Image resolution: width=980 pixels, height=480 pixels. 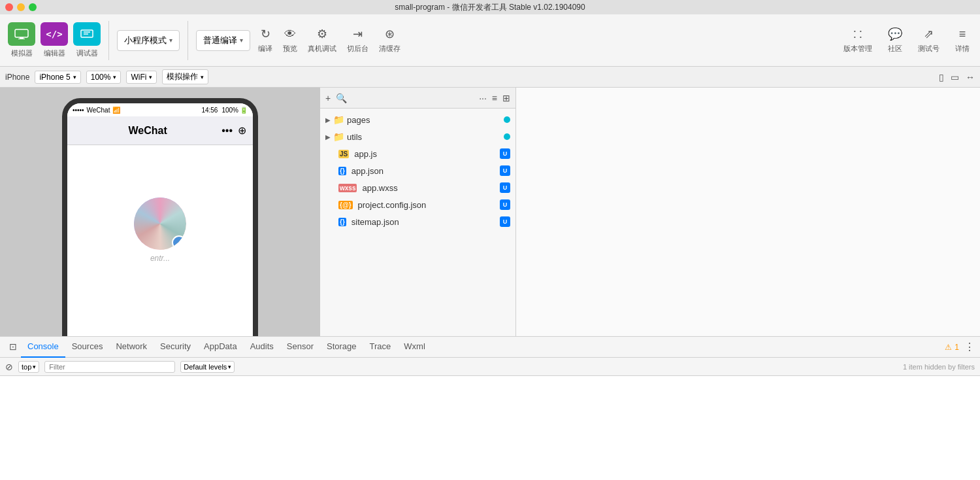 I want to click on search-file-icon: 🔍, so click(x=341, y=98).